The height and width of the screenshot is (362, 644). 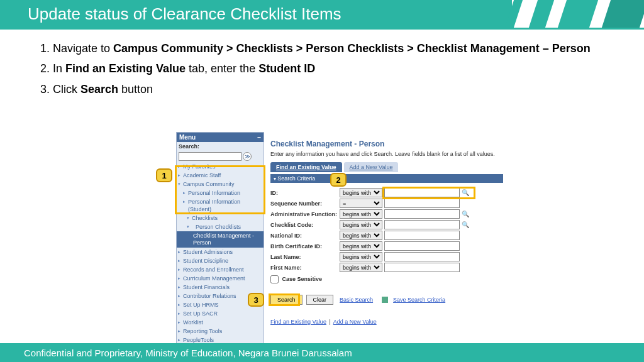 I want to click on menu-checklist-mgmt-person: Checklist Management - Person, so click(x=220, y=239).